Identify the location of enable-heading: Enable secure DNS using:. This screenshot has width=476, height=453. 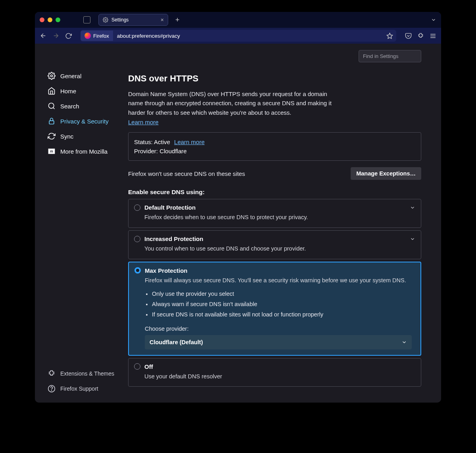
(274, 192).